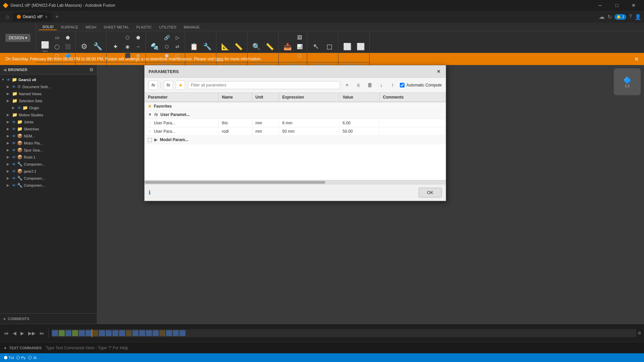 The height and width of the screenshot is (362, 644). I want to click on scrollbar-thumb, so click(235, 182).